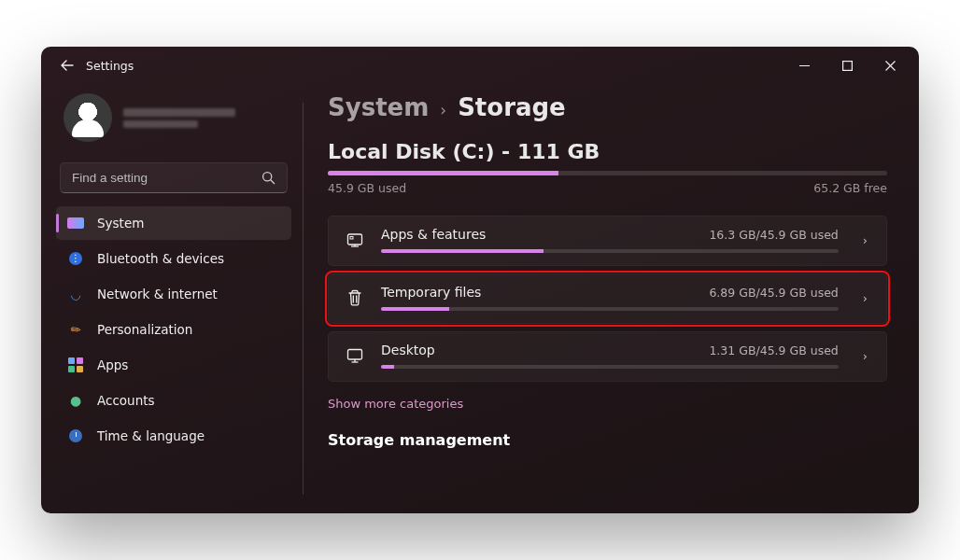  What do you see at coordinates (76, 294) in the screenshot?
I see `wifi-icon: ◡` at bounding box center [76, 294].